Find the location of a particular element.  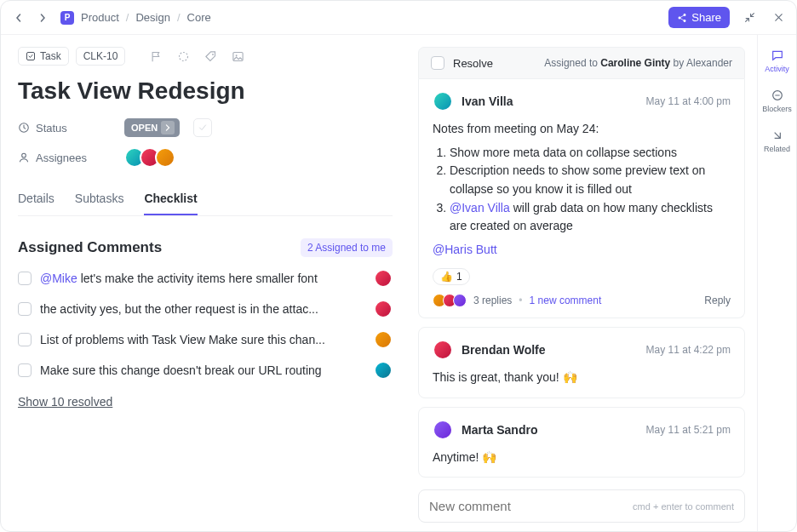

assigned-comment-text: List of problems with Task View Make sur… is located at coordinates (205, 340).